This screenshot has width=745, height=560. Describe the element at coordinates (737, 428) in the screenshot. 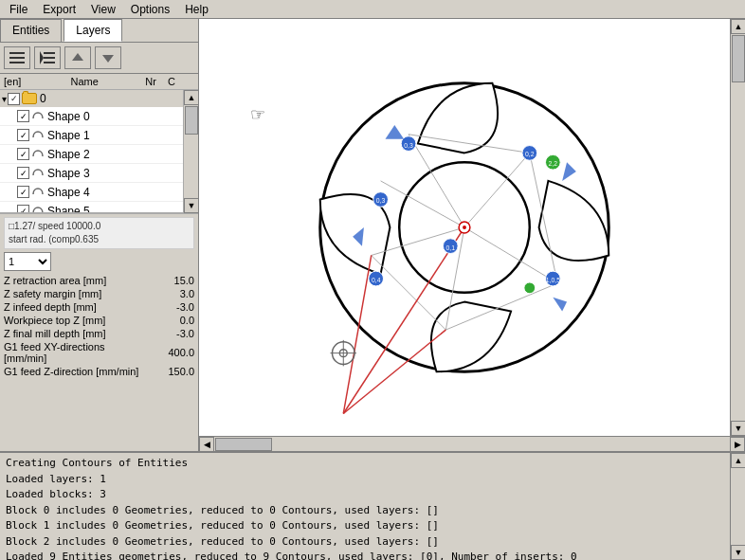

I see `vscroll-down: ▼` at that location.